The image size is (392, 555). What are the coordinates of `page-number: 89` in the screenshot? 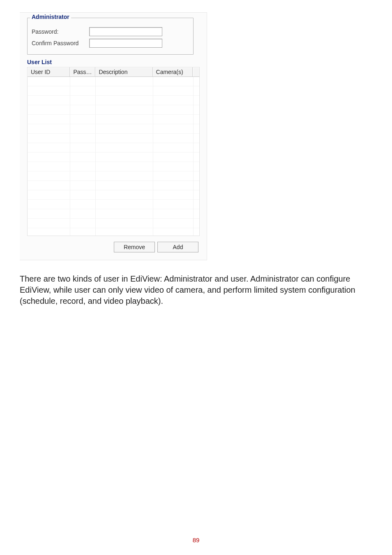 It's located at (196, 540).